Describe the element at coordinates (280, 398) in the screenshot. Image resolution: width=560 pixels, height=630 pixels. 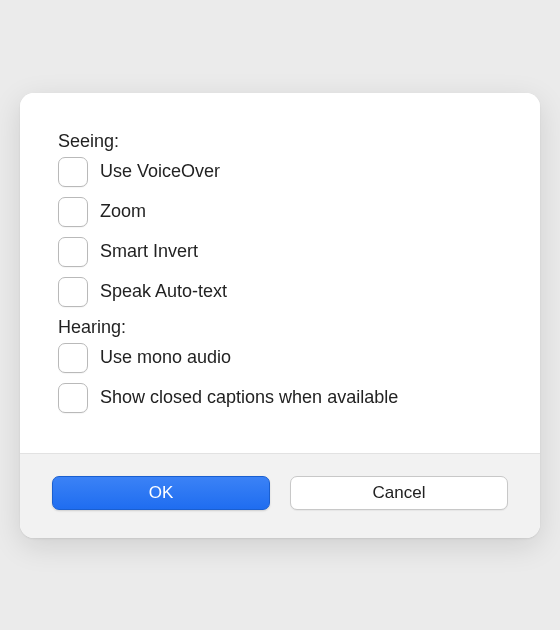
I see `option-row-closed-captions: Show closed captions when available` at that location.